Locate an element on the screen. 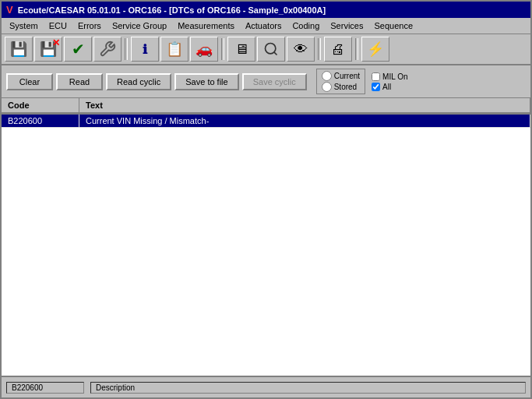 This screenshot has height=399, width=532. status-description: Description is located at coordinates (308, 388).